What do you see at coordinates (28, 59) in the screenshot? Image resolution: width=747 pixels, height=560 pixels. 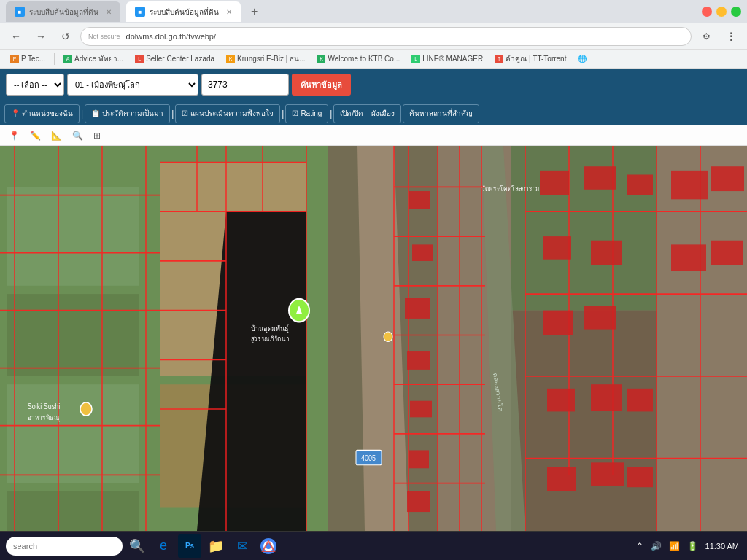 I see `bookmark-1: P P Tec...` at bounding box center [28, 59].